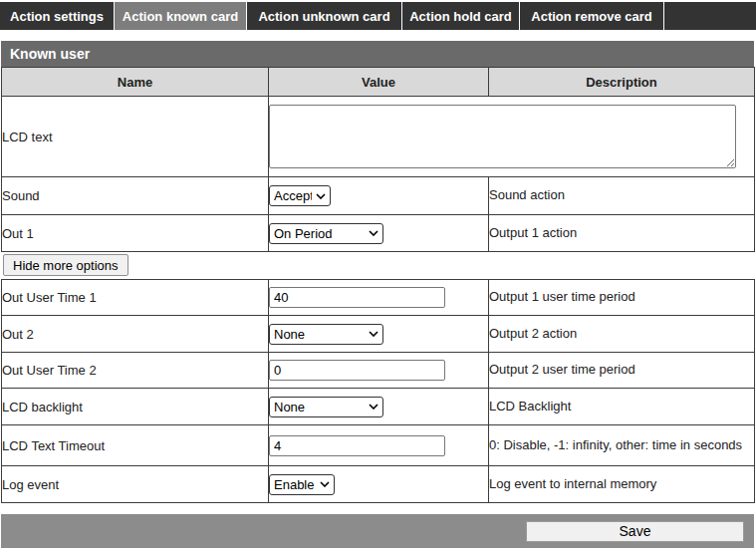 The height and width of the screenshot is (551, 756). I want to click on table-row: Log event Enable Log event to internal m…, so click(378, 484).